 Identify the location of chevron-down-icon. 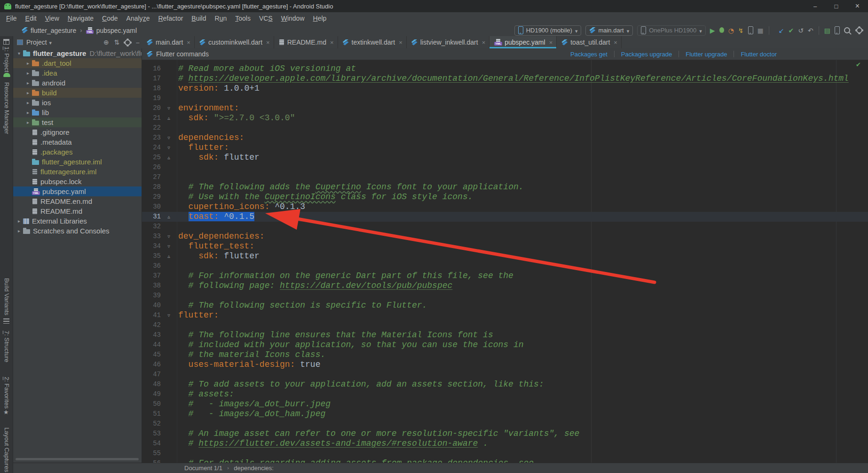
(51, 42).